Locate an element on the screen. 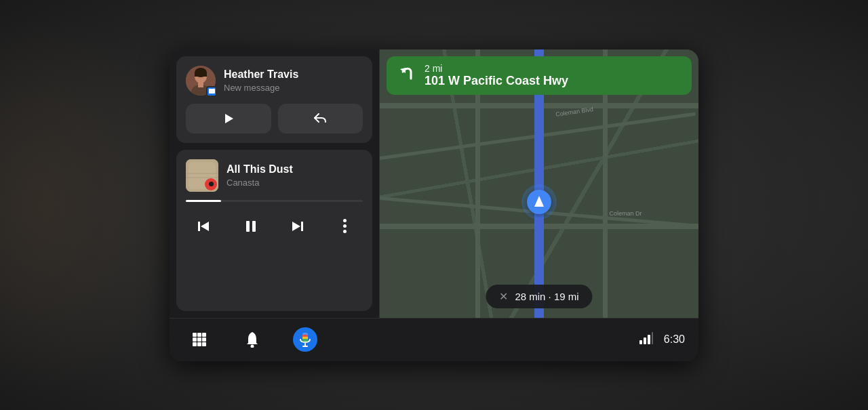  avatar-container is located at coordinates (201, 81).